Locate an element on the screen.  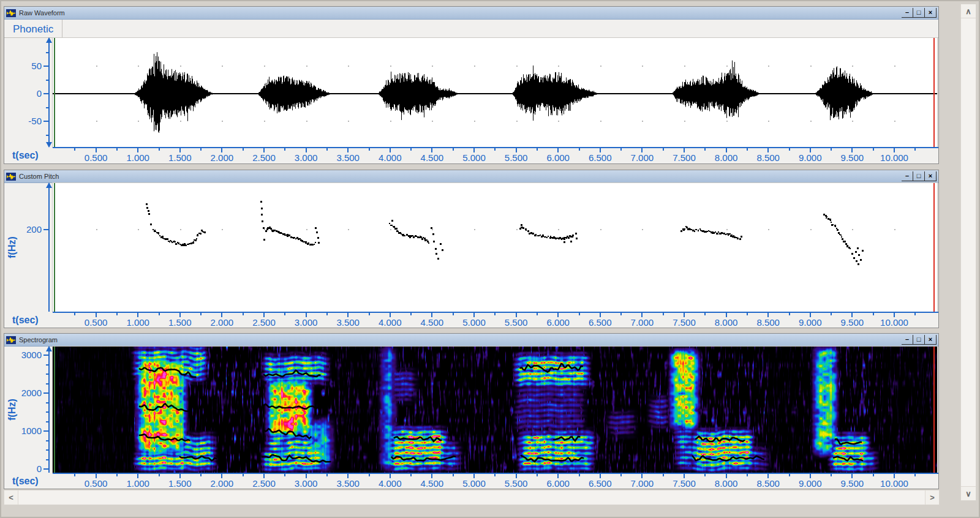
waveform-y-axis: 500-50 is located at coordinates (28, 92).